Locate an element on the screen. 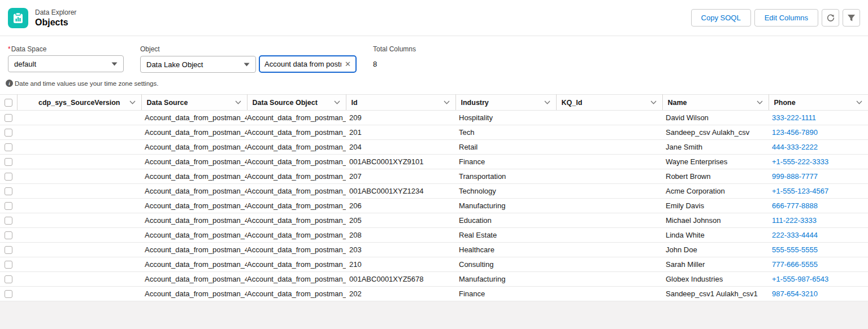  bottom-strip is located at coordinates (434, 315).